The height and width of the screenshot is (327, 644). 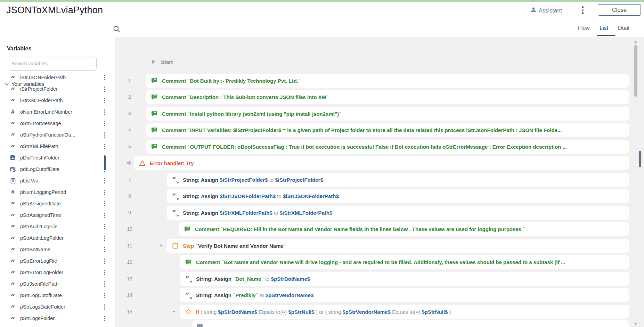 I want to click on expand-right-icon, so click(x=154, y=62).